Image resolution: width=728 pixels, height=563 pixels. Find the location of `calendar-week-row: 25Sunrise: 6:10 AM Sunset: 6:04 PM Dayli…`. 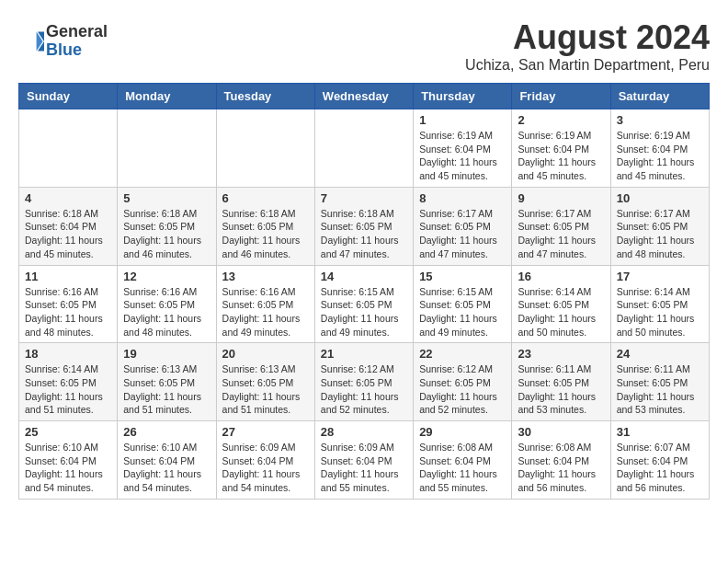

calendar-week-row: 25Sunrise: 6:10 AM Sunset: 6:04 PM Dayli… is located at coordinates (364, 460).